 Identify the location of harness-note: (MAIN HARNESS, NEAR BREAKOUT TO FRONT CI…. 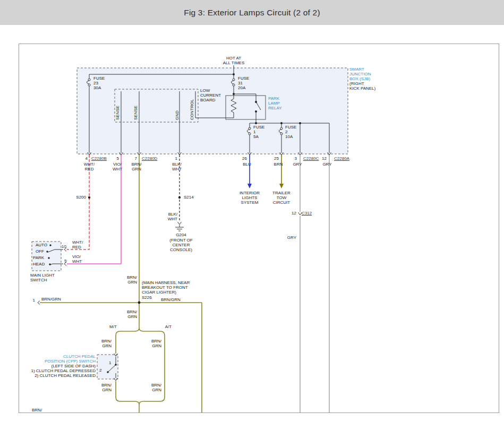
(166, 288).